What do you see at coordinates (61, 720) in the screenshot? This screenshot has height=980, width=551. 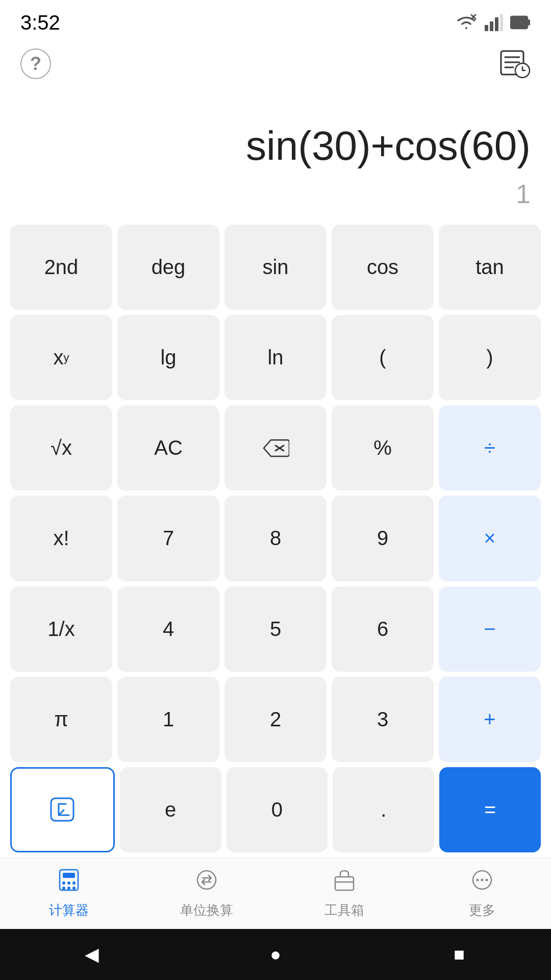 I see `key-pi: π` at bounding box center [61, 720].